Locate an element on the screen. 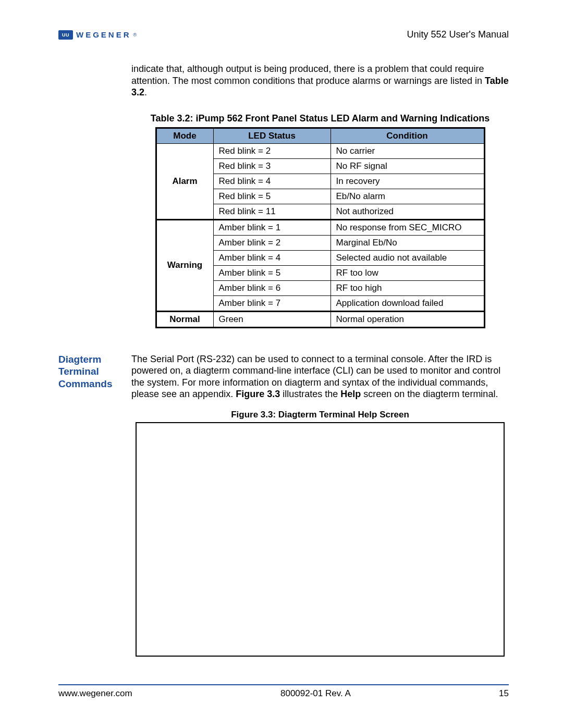  led-cell: Amber blink = 2 is located at coordinates (272, 243).